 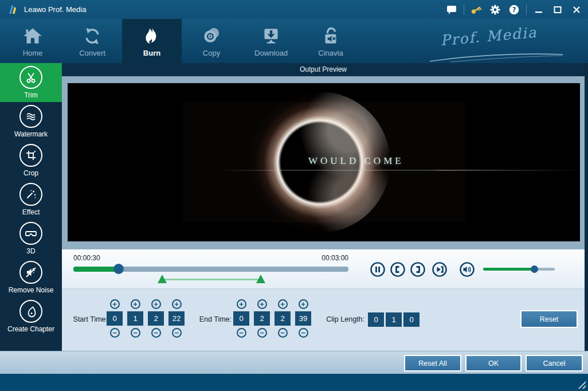 What do you see at coordinates (92, 36) in the screenshot?
I see `convert-icon` at bounding box center [92, 36].